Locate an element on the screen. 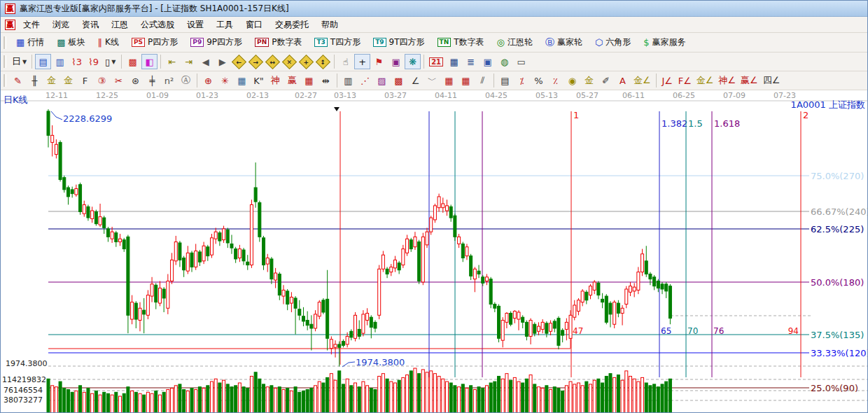  knife-tool-icon: ✎ is located at coordinates (18, 80).